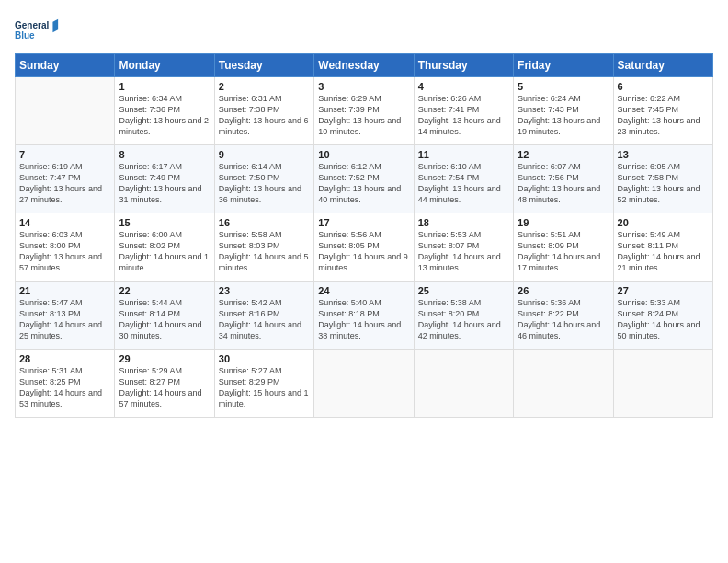 The width and height of the screenshot is (728, 563). I want to click on day-info: Sunrise: 5:36 AMSunset: 8:22 PMDaylight:…, so click(563, 320).